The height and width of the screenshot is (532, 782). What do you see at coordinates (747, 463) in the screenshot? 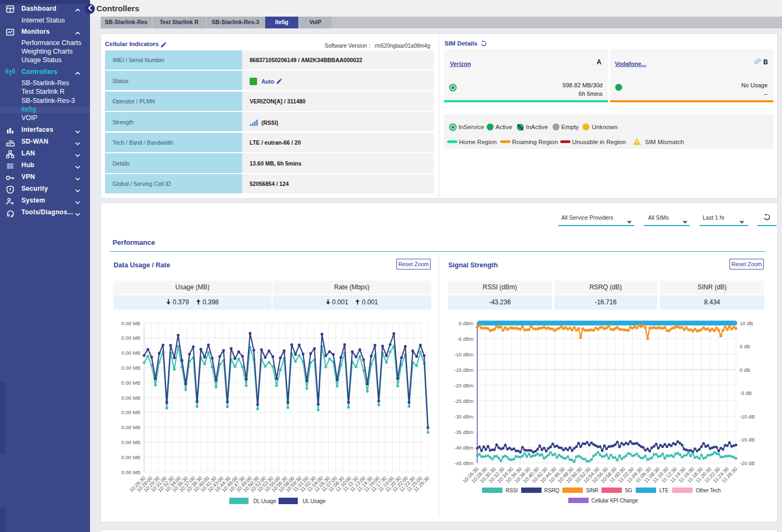
I see `svg-text: -20 dB` at bounding box center [747, 463].